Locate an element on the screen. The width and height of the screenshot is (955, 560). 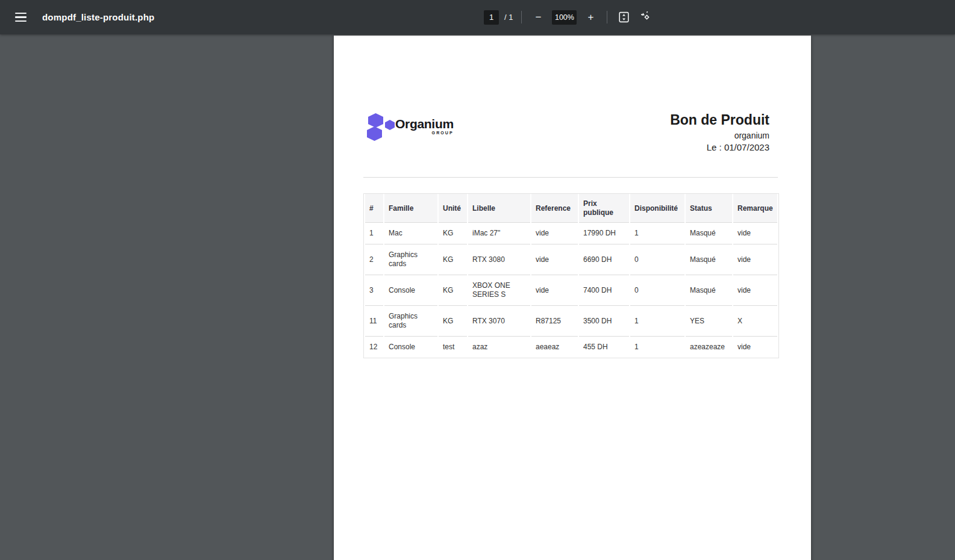
table-cell: X is located at coordinates (756, 322).